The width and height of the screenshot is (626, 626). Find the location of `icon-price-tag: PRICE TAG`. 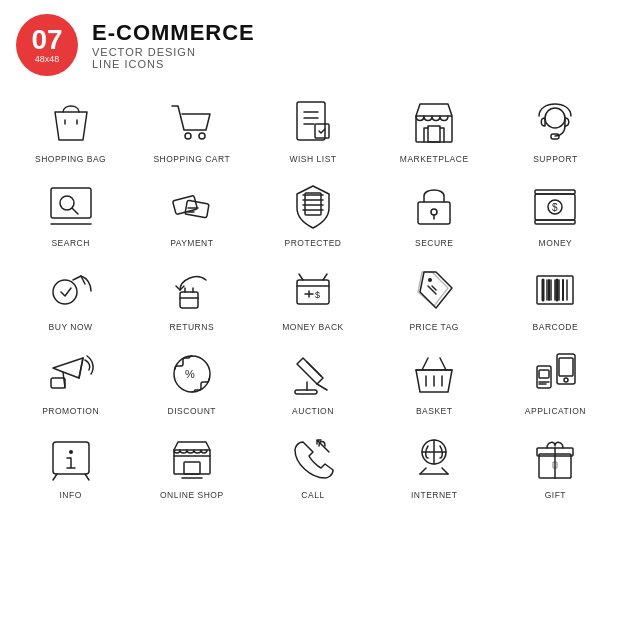

icon-price-tag: PRICE TAG is located at coordinates (434, 296).